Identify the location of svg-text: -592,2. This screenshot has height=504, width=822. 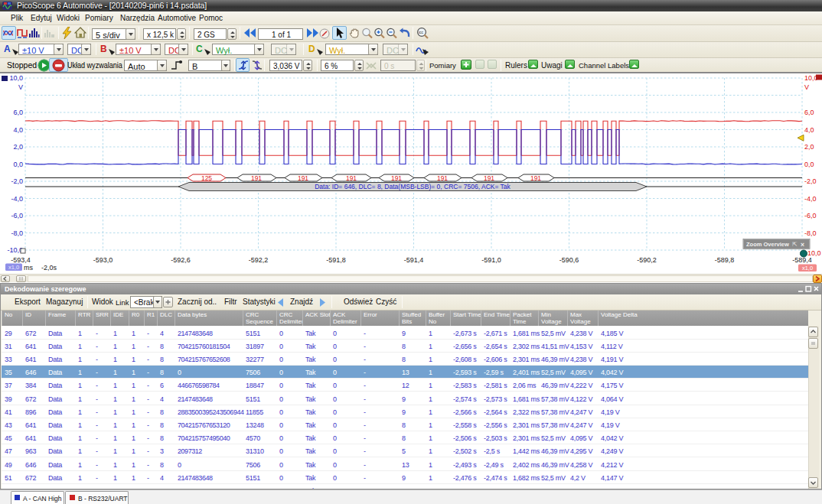
(259, 260).